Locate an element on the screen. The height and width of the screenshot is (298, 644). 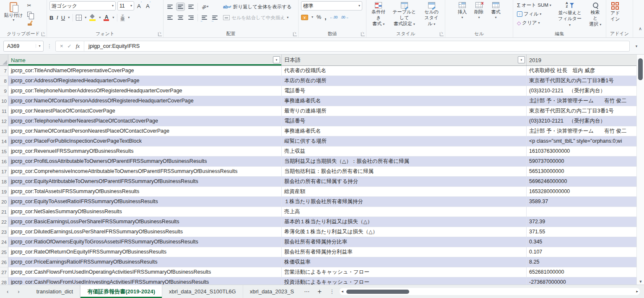
cell-2019: 652681000000 is located at coordinates (582, 272).